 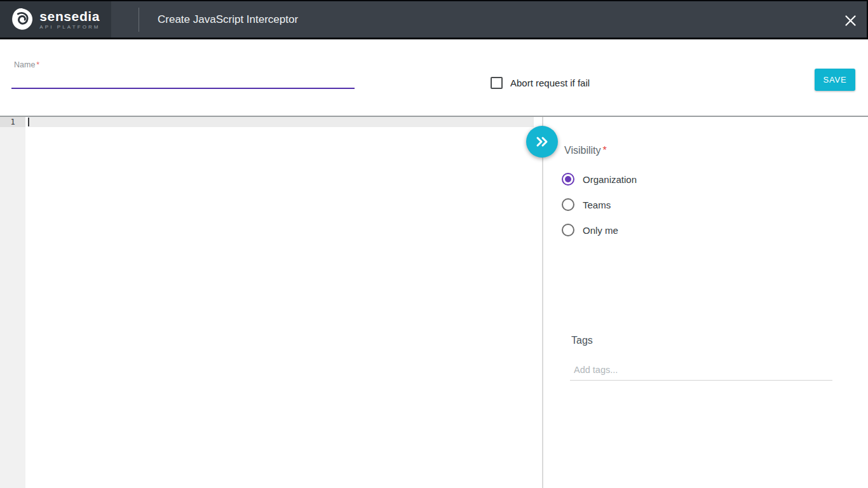 What do you see at coordinates (600, 230) in the screenshot?
I see `radio-label: Only me` at bounding box center [600, 230].